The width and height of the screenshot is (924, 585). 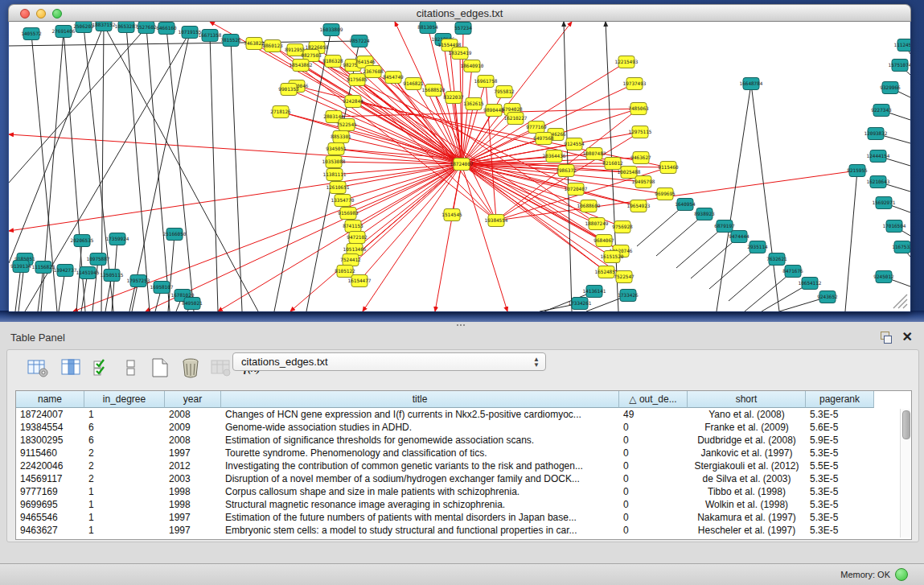 What do you see at coordinates (595, 154) in the screenshot?
I see `graph-node: 10807487` at bounding box center [595, 154].